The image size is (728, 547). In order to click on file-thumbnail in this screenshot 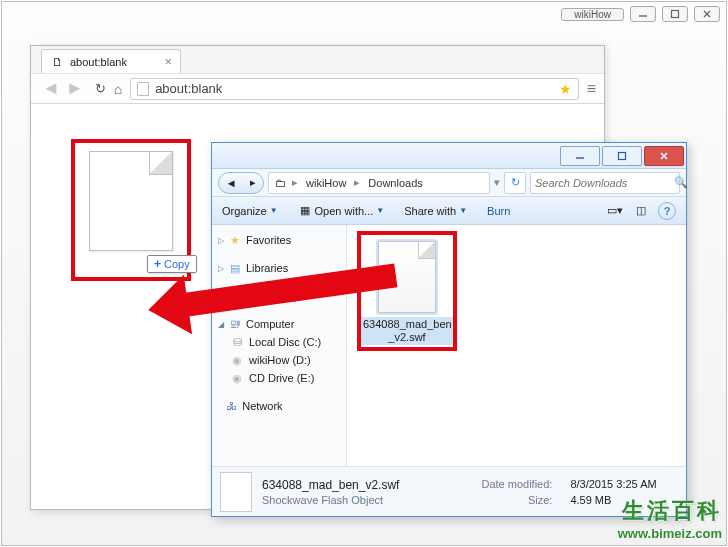, I will do `click(407, 277)`.